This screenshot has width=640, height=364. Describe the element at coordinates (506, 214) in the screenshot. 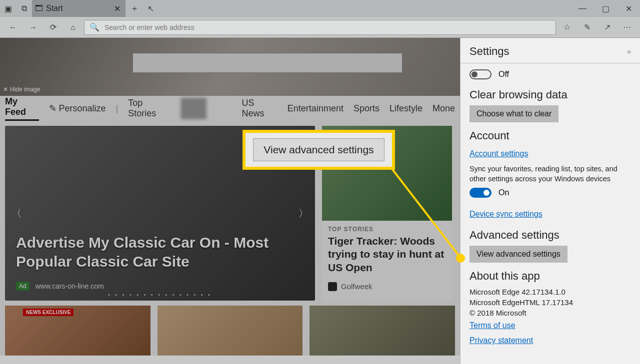

I see `device-sync-link: Device sync settings` at that location.